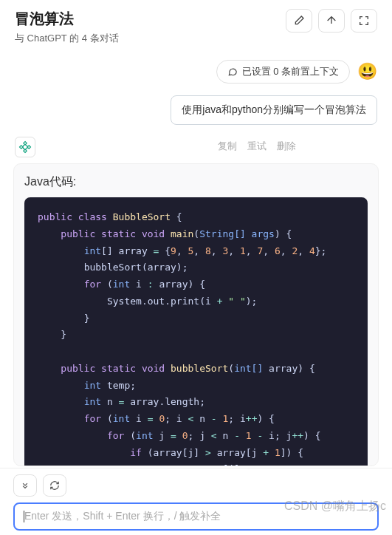 The width and height of the screenshot is (392, 535). I want to click on header: 冒泡算法 与 ChatGPT 的 4 条对话, so click(196, 27).